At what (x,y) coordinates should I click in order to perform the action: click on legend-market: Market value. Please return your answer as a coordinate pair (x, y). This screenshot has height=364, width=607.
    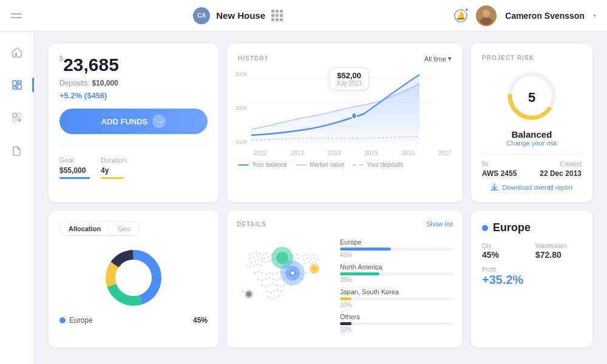
    Looking at the image, I should click on (320, 165).